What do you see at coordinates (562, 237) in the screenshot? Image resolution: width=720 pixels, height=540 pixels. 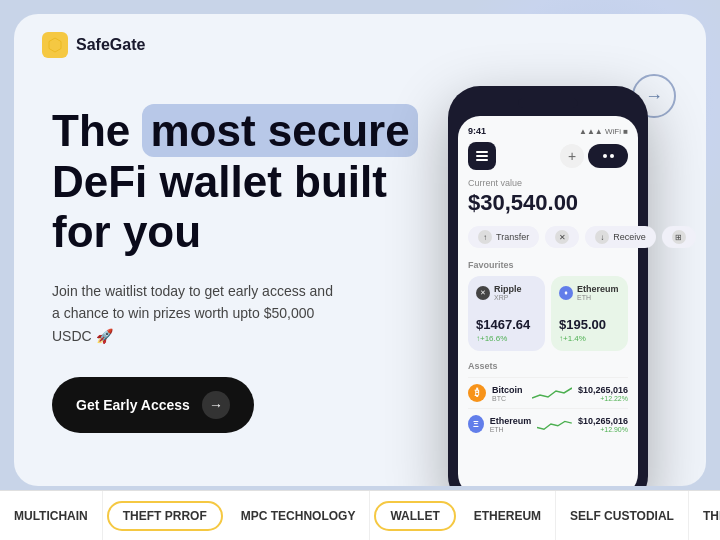 I see `phone-x-btn: ✕` at bounding box center [562, 237].